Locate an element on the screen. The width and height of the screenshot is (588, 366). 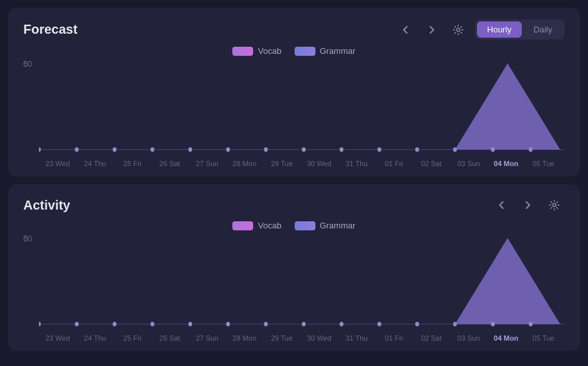
forecast-x-labels: 23 Wed 24 Thu 25 Fri 26 Sat 27 Sun 28 Mo… is located at coordinates (294, 164).